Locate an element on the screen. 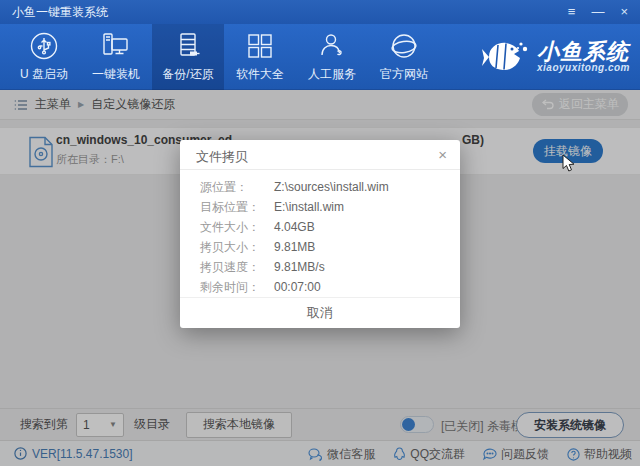  nav-label: 一键装机 is located at coordinates (116, 74).